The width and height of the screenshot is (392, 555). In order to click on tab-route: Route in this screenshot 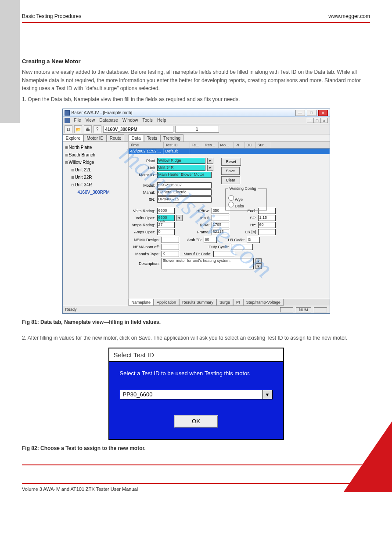, I will do `click(116, 138)`.